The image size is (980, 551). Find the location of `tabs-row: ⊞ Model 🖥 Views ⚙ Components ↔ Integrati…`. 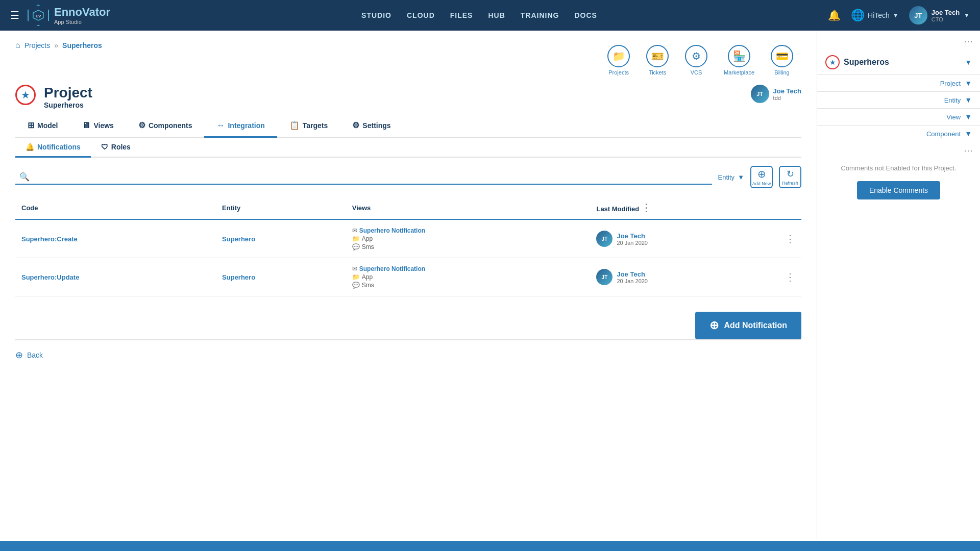

tabs-row: ⊞ Model 🖥 Views ⚙ Components ↔ Integrati… is located at coordinates (408, 126).